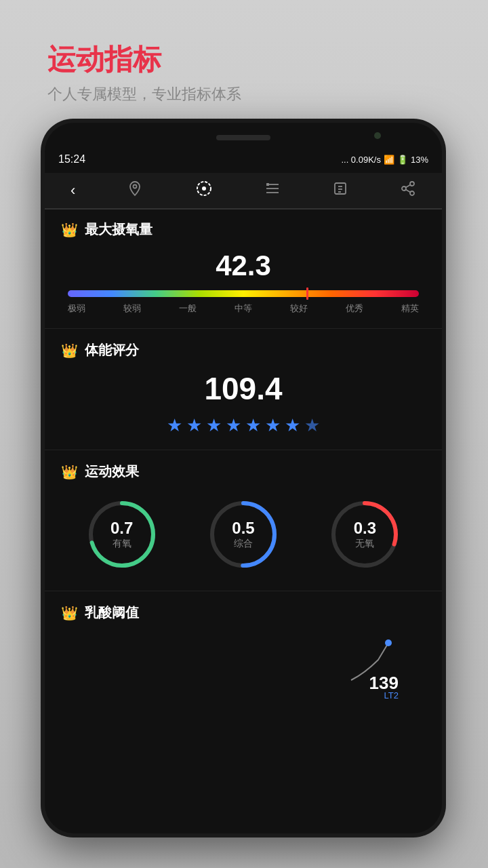  I want to click on comprehensive-label: 综合, so click(243, 544).